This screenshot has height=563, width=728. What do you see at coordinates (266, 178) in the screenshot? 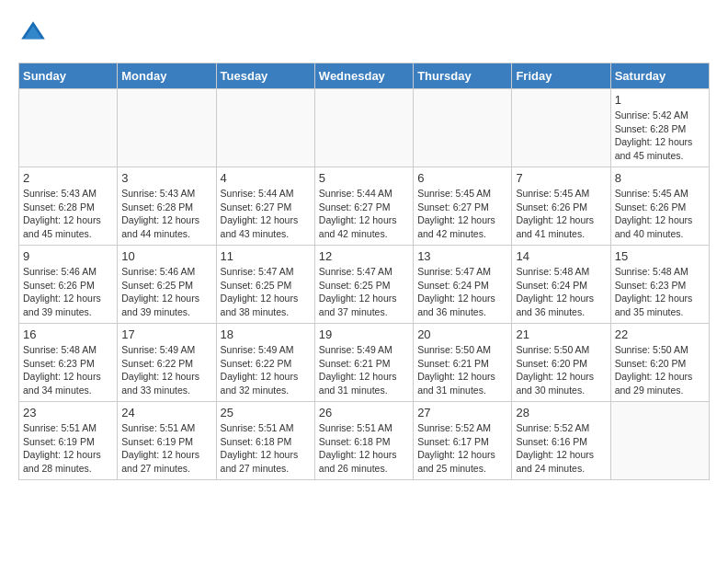
I see `day-number: 4` at bounding box center [266, 178].